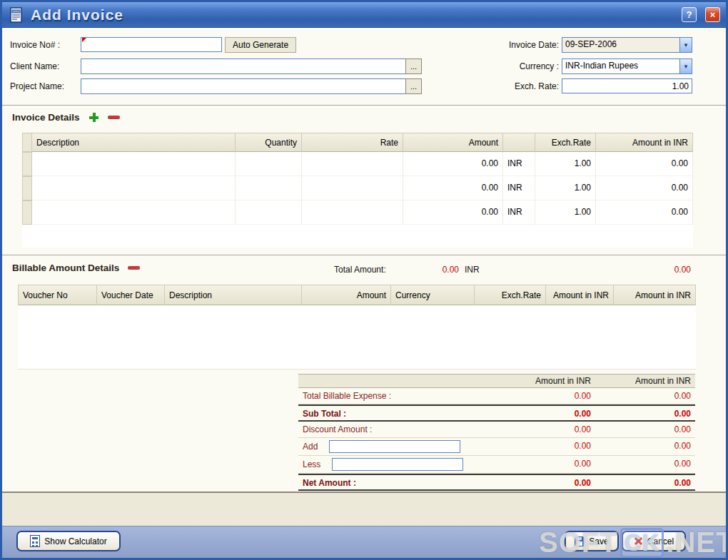 Image resolution: width=728 pixels, height=560 pixels. I want to click on invoice-no-input, so click(151, 44).